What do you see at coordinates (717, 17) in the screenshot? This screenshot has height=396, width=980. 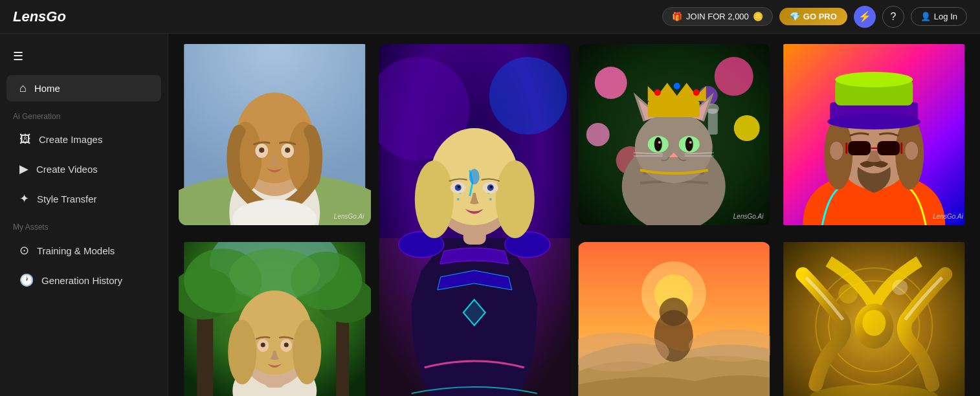 I see `join-button: 🎁 JOIN FOR 2,000 🪙` at bounding box center [717, 17].